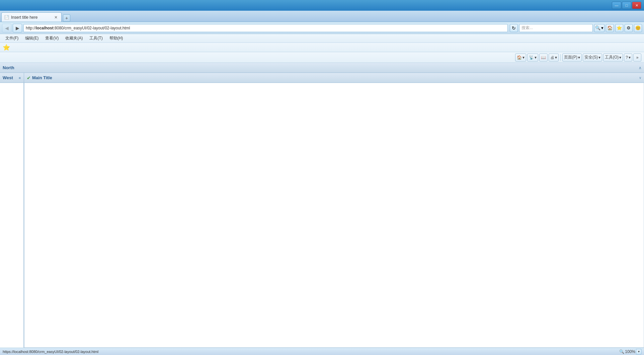 This screenshot has height=355, width=644. What do you see at coordinates (9, 68) in the screenshot?
I see `north-label: North` at bounding box center [9, 68].